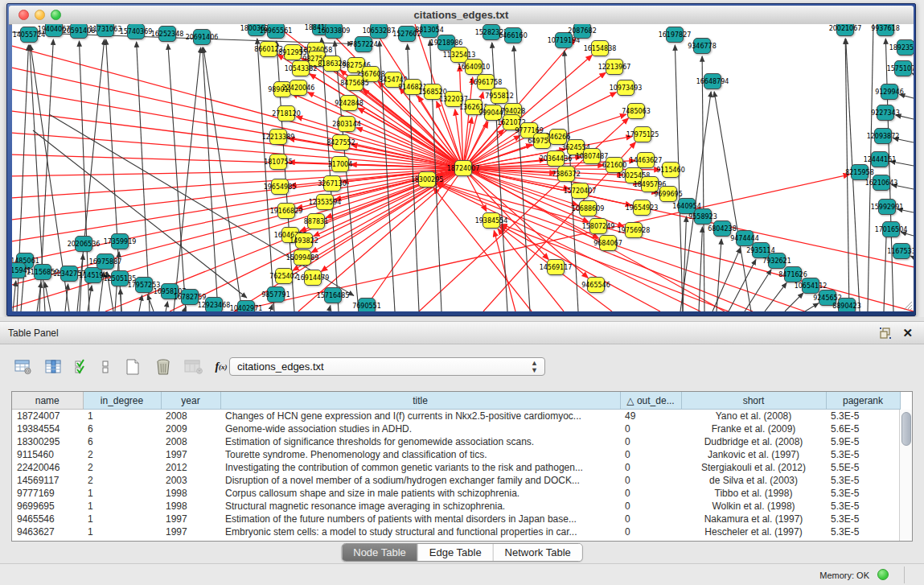  I want to click on table-row: 1830029562008Estimation of significance …, so click(456, 442).